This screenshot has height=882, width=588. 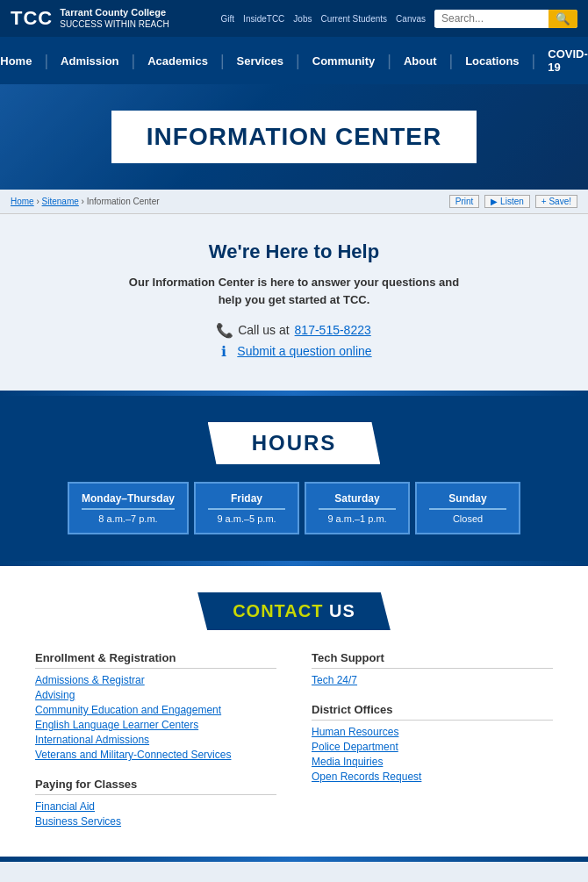 What do you see at coordinates (295, 443) in the screenshot?
I see `hours-heading: HOURS` at bounding box center [295, 443].